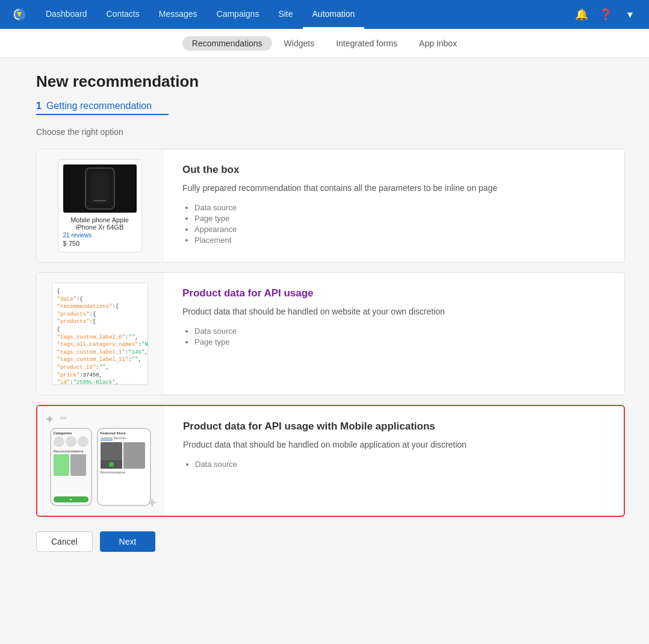 The image size is (649, 644). Describe the element at coordinates (19, 14) in the screenshot. I see `logo` at that location.